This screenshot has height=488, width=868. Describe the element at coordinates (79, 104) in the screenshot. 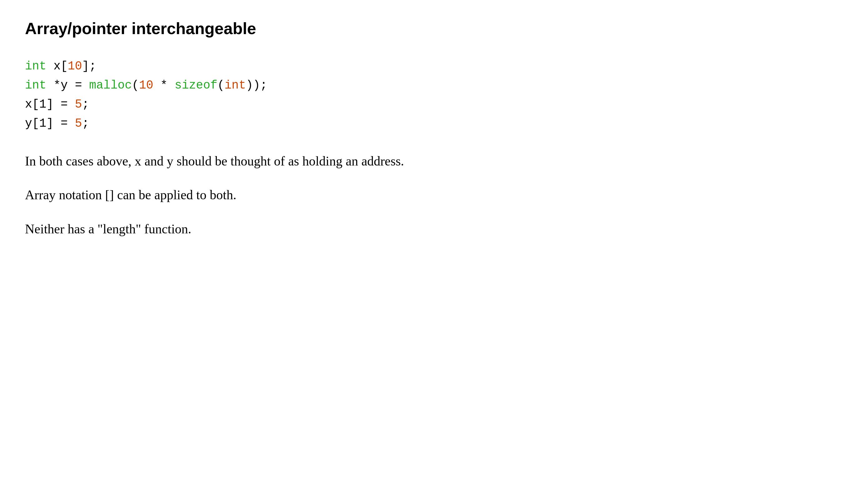

I see `number-5-1: 5` at that location.